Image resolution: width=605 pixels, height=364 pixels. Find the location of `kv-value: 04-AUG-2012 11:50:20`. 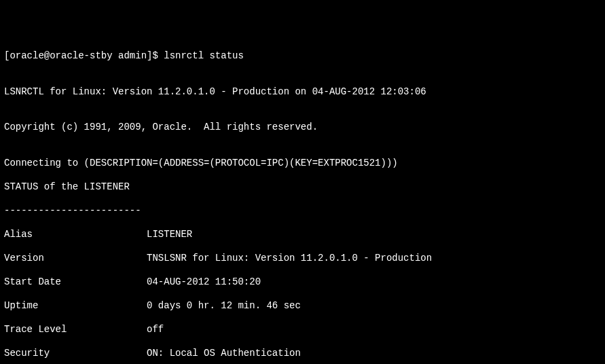

kv-value: 04-AUG-2012 11:50:20 is located at coordinates (204, 282).